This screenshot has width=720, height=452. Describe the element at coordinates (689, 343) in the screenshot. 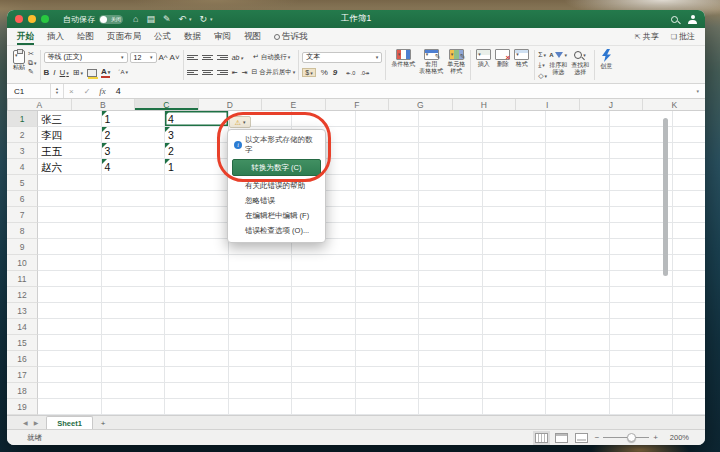

I see `cell-K15` at that location.